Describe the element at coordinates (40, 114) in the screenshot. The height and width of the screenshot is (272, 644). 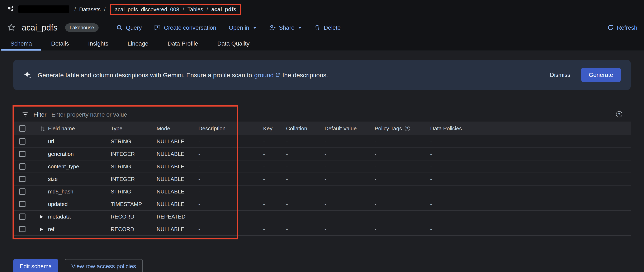
I see `filter-label: Filter` at that location.